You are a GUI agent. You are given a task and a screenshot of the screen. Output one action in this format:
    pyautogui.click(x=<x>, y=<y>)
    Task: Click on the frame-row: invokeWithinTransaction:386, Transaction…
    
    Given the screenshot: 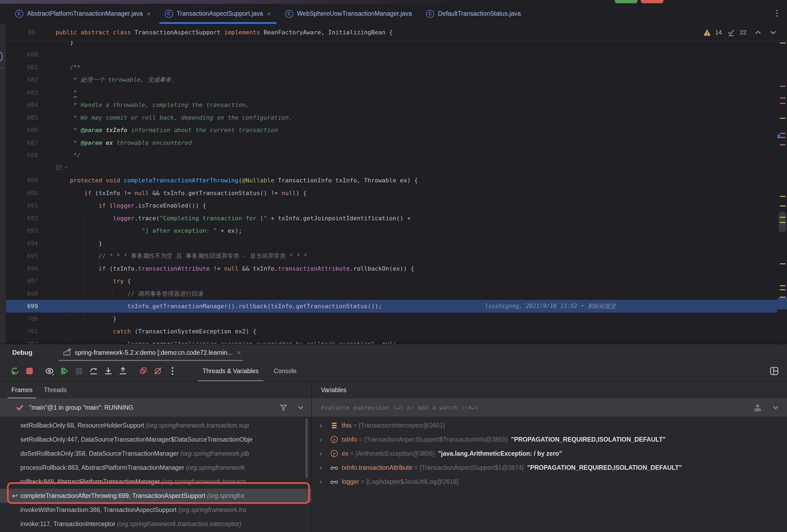 What is the action you would take?
    pyautogui.click(x=156, y=510)
    